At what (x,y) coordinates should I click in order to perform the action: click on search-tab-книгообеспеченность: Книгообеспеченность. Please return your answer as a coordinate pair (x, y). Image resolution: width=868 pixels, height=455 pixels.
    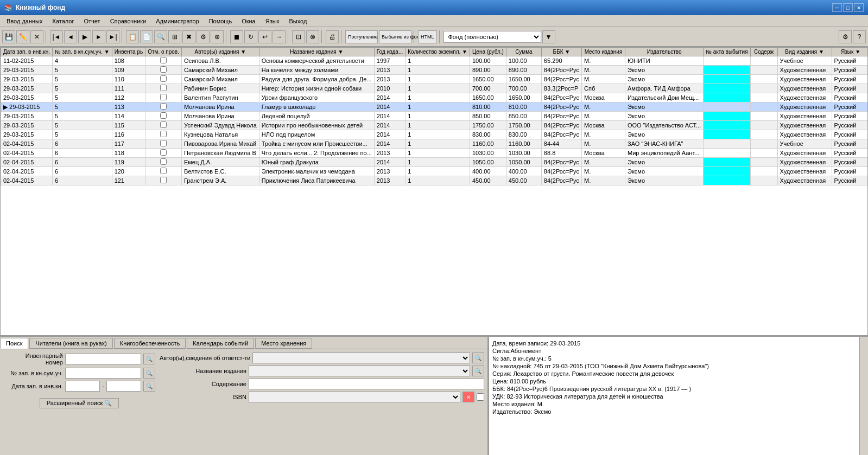
    Looking at the image, I should click on (150, 343).